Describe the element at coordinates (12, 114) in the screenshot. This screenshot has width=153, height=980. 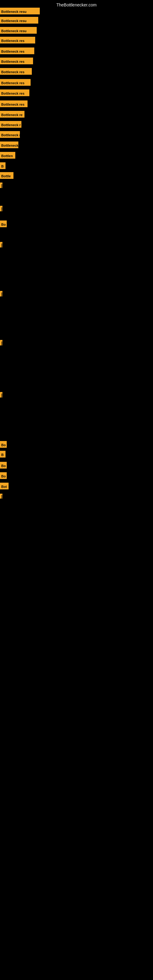
I see `bar-label: Bottleneck re` at that location.